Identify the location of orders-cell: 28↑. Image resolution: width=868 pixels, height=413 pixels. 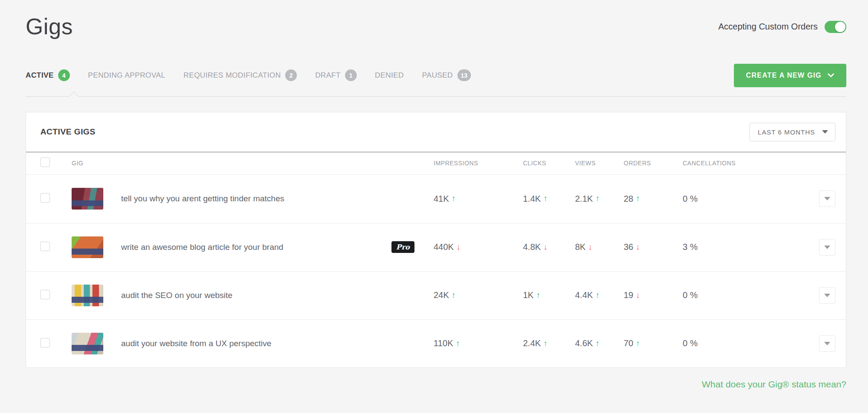
(653, 199).